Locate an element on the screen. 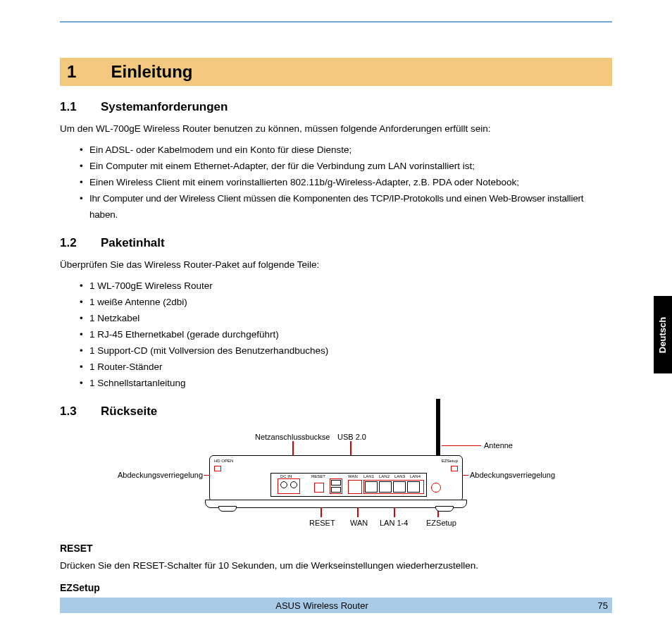 The height and width of the screenshot is (637, 672). label-power: Netzanschlussbuckse is located at coordinates (292, 437).